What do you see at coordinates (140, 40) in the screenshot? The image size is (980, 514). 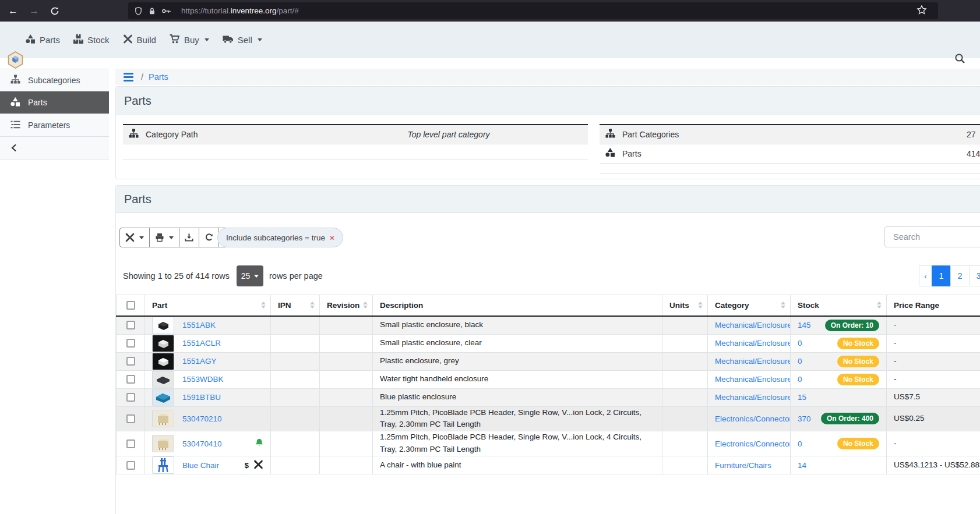 I see `nav-item-build: Build` at bounding box center [140, 40].